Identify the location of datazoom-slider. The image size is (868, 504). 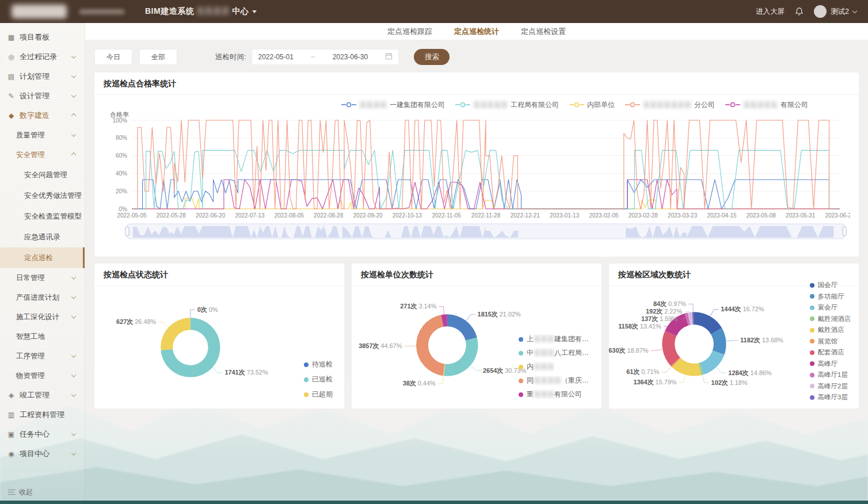
(486, 231).